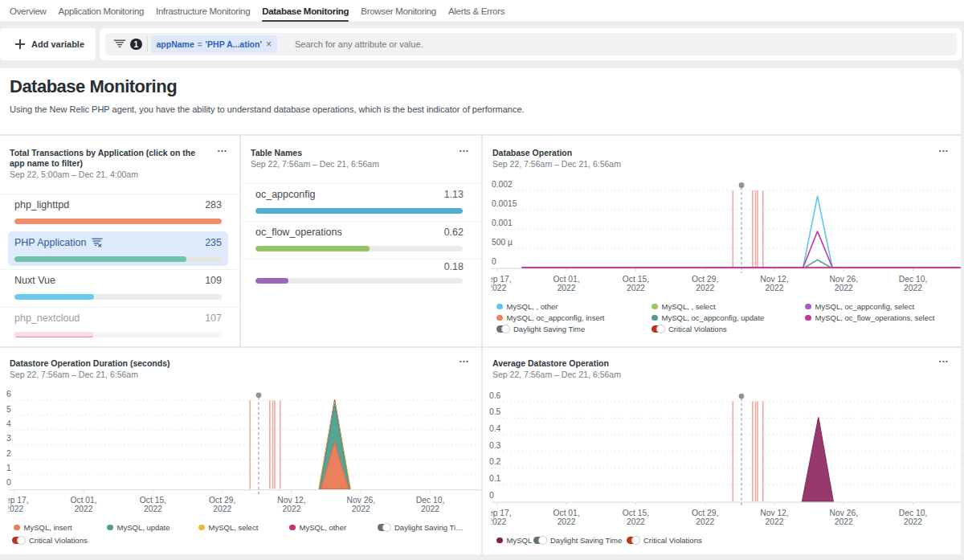 This screenshot has width=964, height=560. What do you see at coordinates (353, 164) in the screenshot?
I see `panel-subtitle: Sep 22, 7:56am – Dec 21, 6:56am` at bounding box center [353, 164].